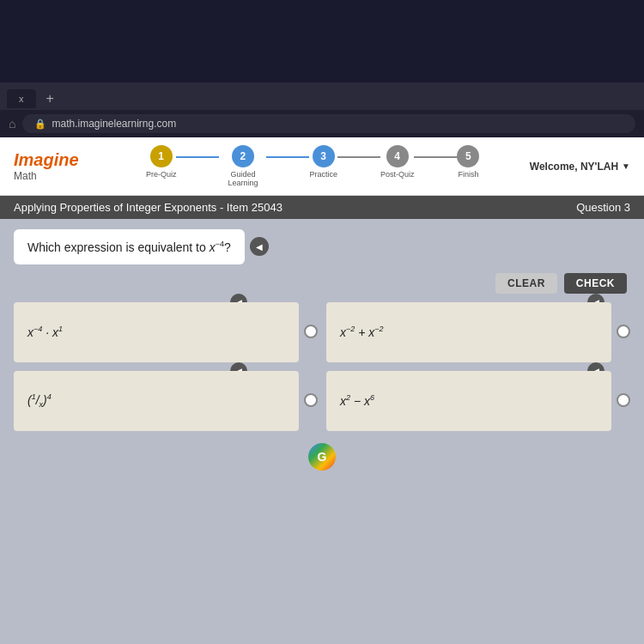 Image resolution: width=644 pixels, height=644 pixels. I want to click on step-circle-5: 5, so click(468, 156).